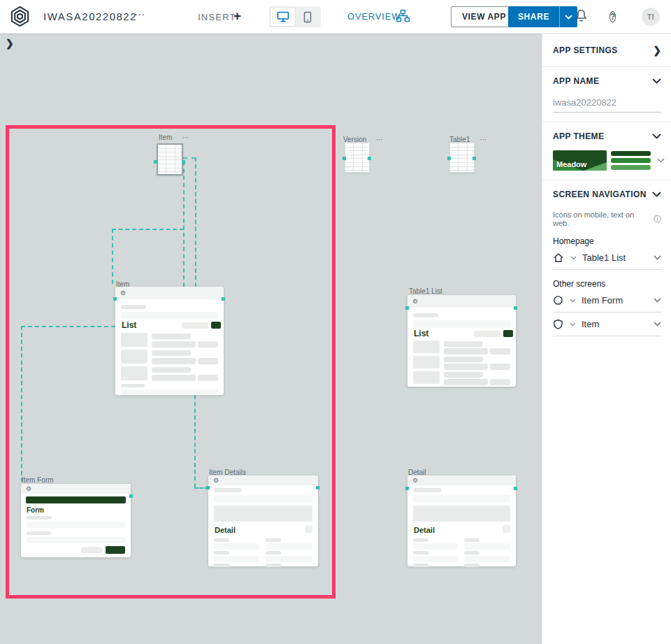 The image size is (671, 644). I want to click on share-button: SHARE, so click(534, 17).